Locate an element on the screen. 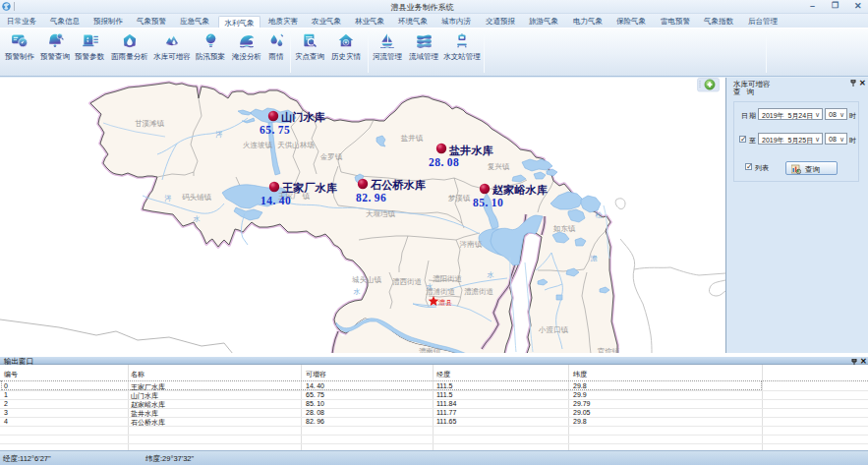 The image size is (868, 465). svg-text: 金罗镇 is located at coordinates (332, 157).